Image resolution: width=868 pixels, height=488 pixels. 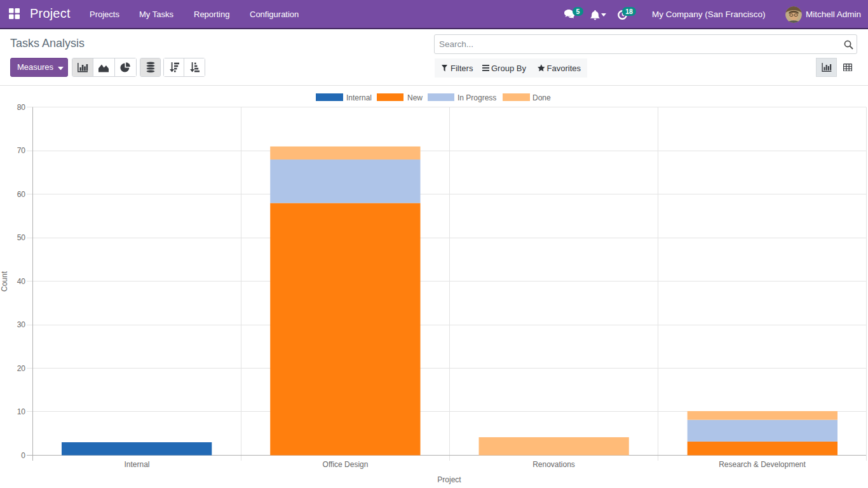 What do you see at coordinates (22, 281) in the screenshot?
I see `svg-text: 40` at bounding box center [22, 281].